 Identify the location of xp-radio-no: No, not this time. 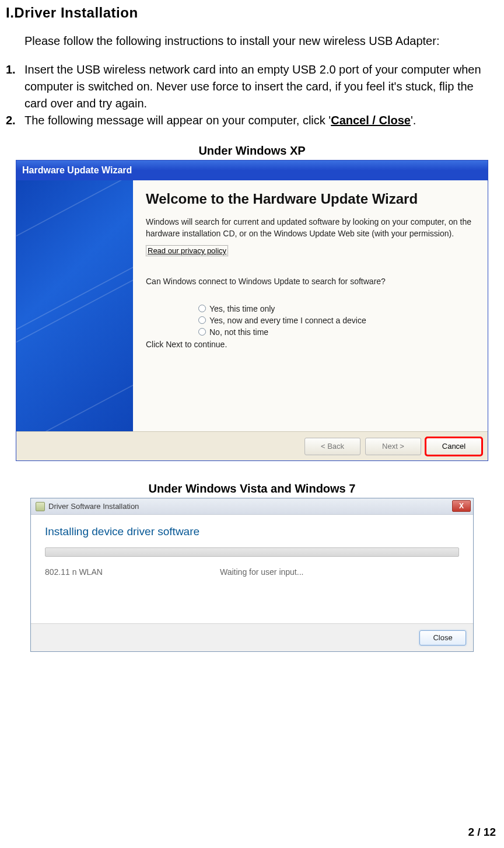
(337, 332).